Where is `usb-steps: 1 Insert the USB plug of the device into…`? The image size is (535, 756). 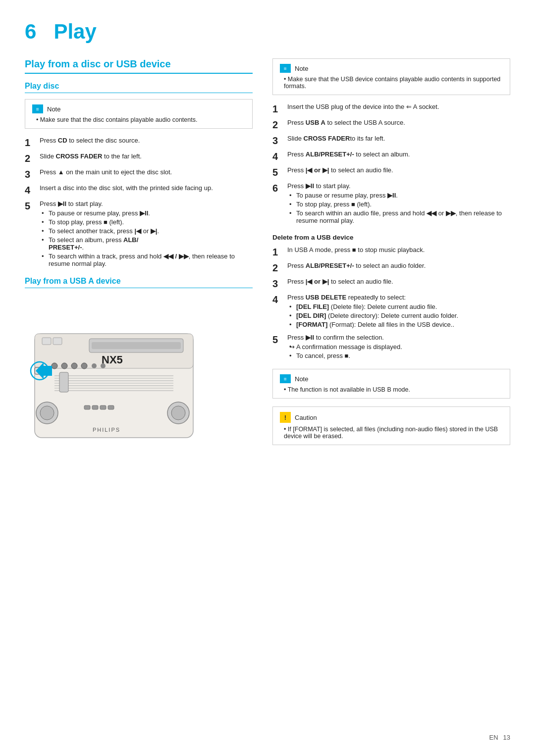 usb-steps: 1 Insert the USB plug of the device into… is located at coordinates (391, 164).